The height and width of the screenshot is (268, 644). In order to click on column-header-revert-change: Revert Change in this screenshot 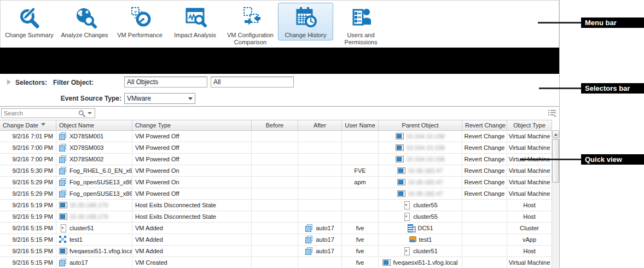, I will do `click(485, 125)`.